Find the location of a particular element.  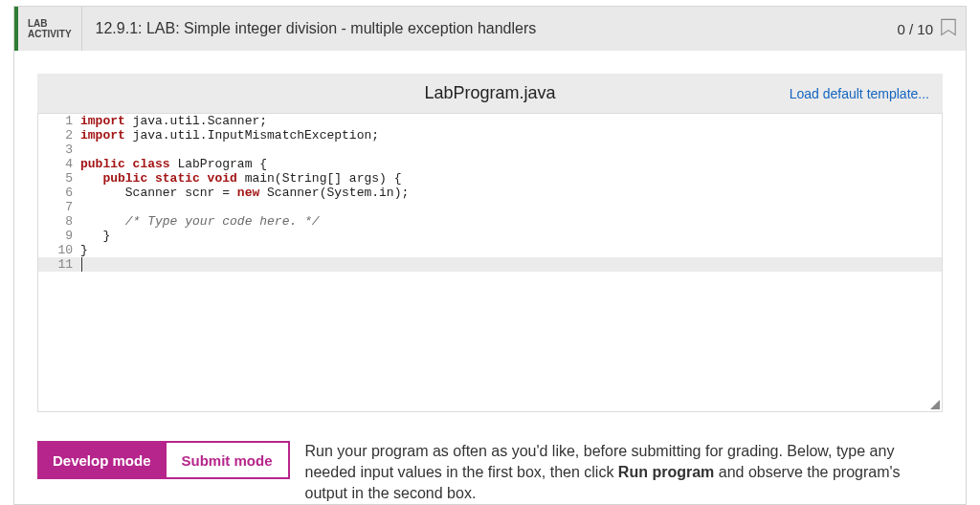

code-line: 2import java.util.InputMismatchException… is located at coordinates (490, 136).